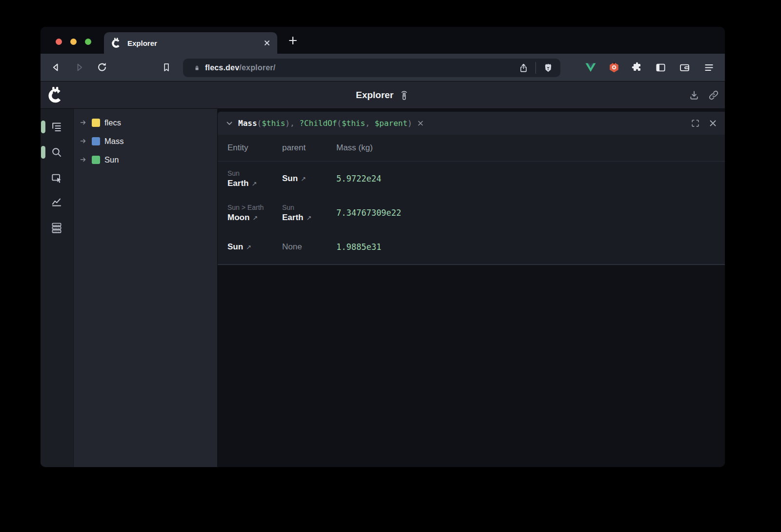  I want to click on entity-path: Sun > Earth, so click(255, 207).